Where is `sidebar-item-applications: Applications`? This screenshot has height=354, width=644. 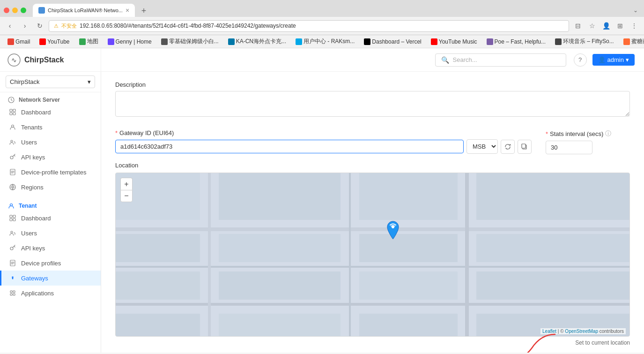
sidebar-item-applications: Applications is located at coordinates (51, 293).